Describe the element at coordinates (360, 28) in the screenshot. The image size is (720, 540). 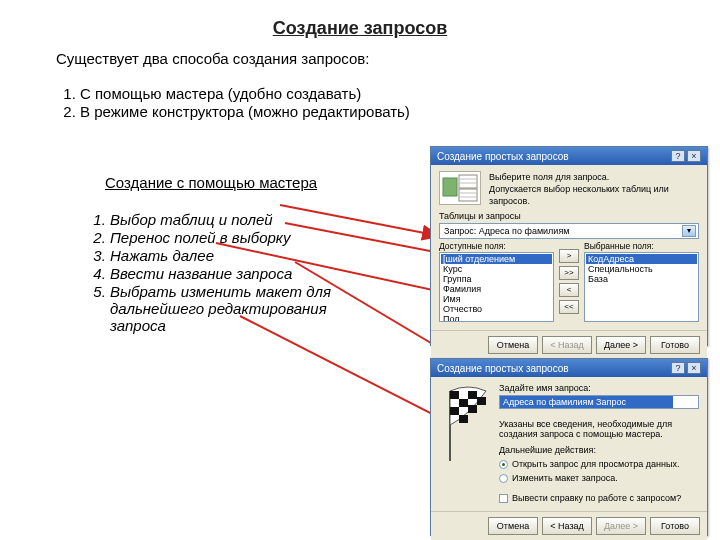
I see `page-title: Создание запросов` at that location.